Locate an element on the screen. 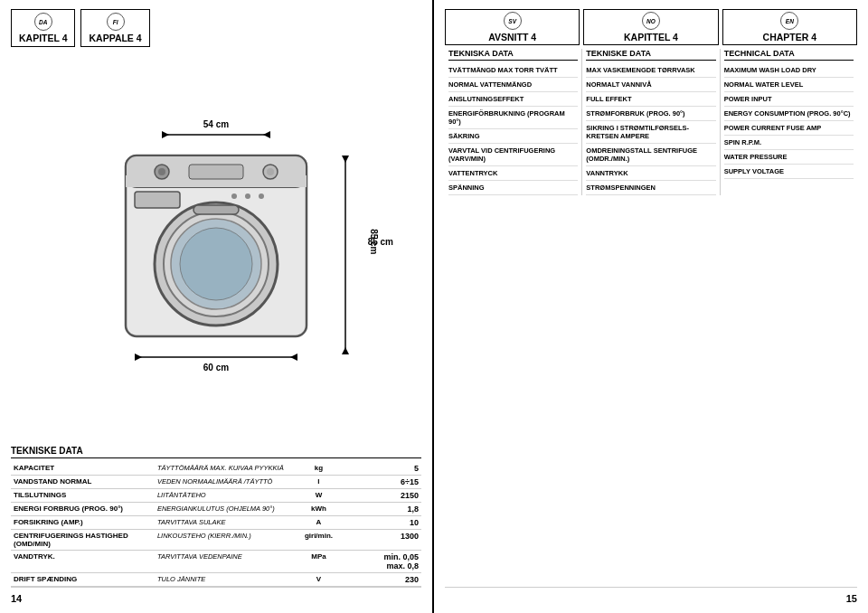  en-label: SPIN r.p.m. is located at coordinates (788, 143).